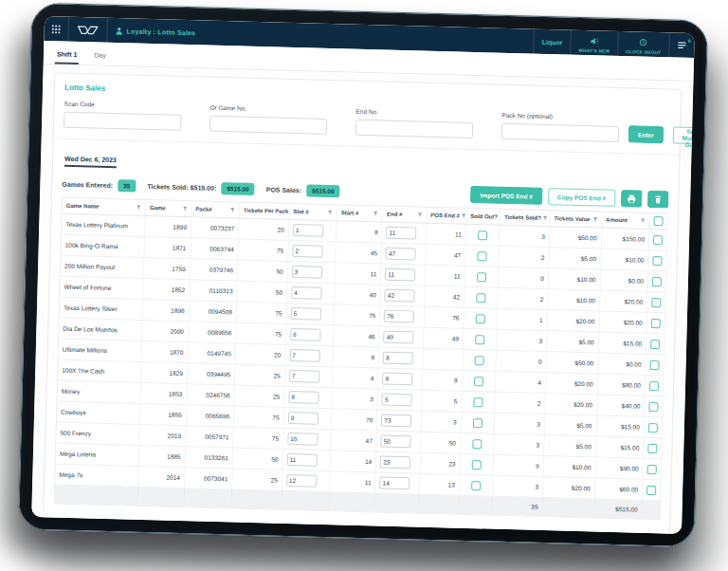  Describe the element at coordinates (552, 42) in the screenshot. I see `liquor-button: Liquor` at that location.